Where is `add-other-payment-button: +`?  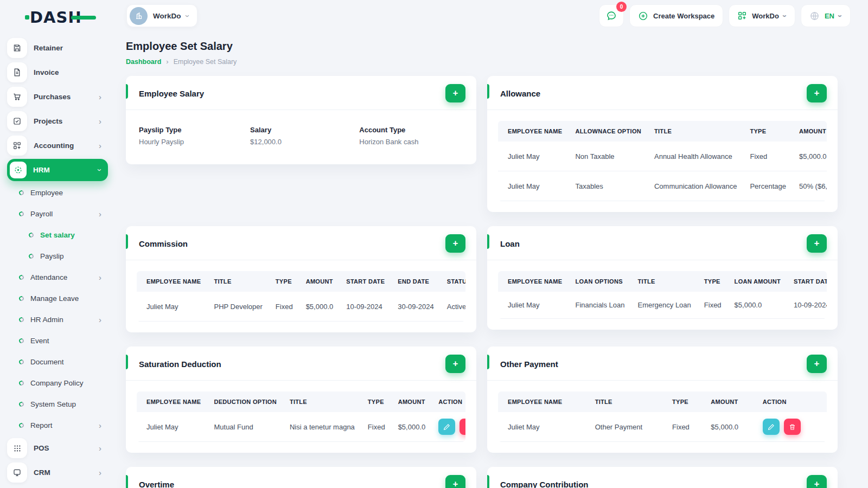
add-other-payment-button: + is located at coordinates (817, 364).